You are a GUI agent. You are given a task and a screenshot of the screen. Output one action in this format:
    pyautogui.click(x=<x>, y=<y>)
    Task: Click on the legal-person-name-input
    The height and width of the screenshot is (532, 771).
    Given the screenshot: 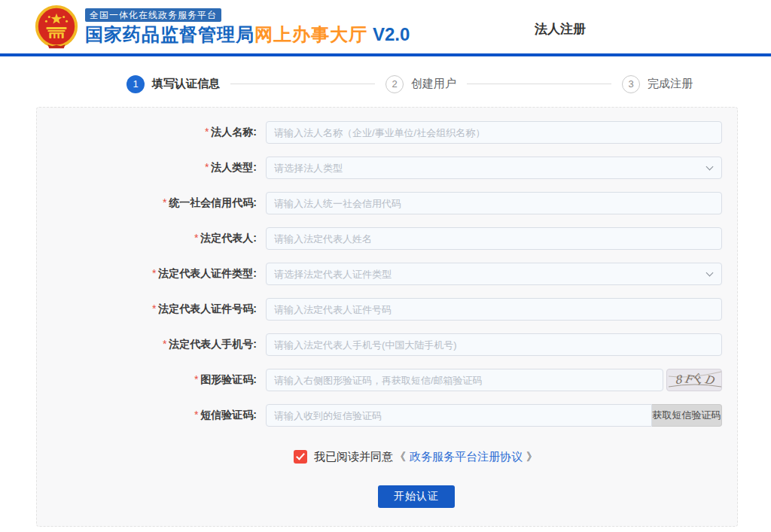 What is the action you would take?
    pyautogui.click(x=494, y=132)
    